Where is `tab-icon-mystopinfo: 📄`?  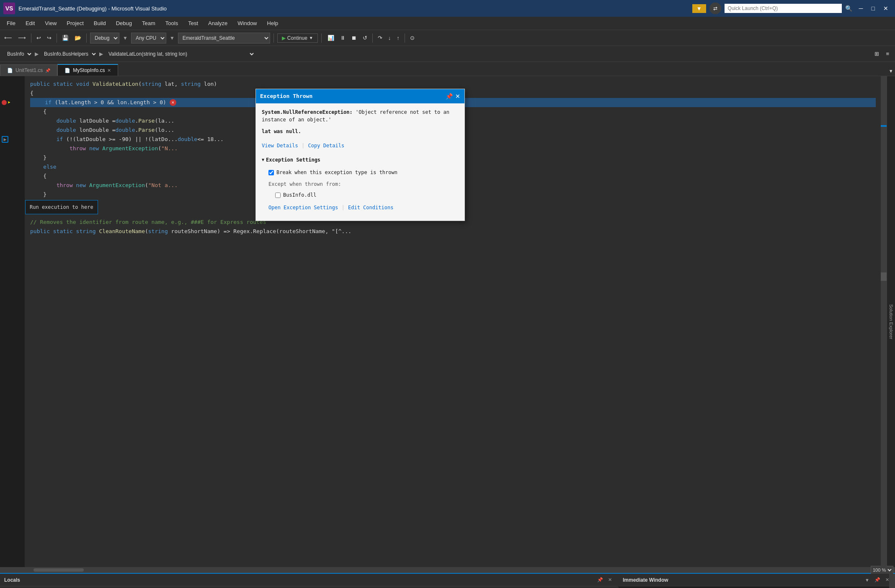 tab-icon-mystopinfo: 📄 is located at coordinates (67, 70).